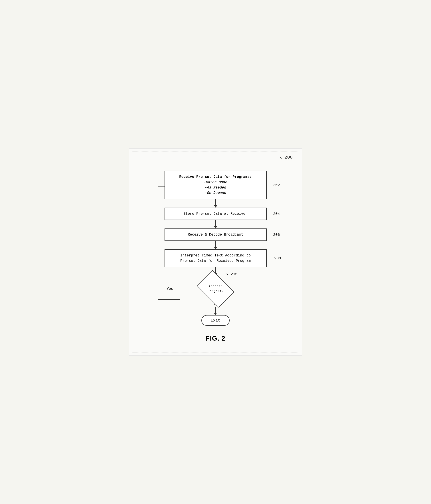 The height and width of the screenshot is (504, 431). Describe the element at coordinates (277, 185) in the screenshot. I see `step-202-label: 202` at that location.